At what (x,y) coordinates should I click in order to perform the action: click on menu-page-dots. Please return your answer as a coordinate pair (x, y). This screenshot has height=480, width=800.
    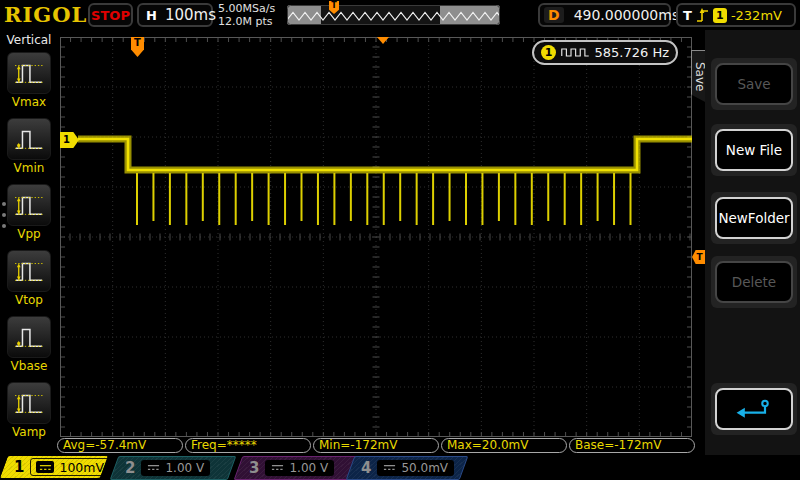
    Looking at the image, I should click on (4, 215).